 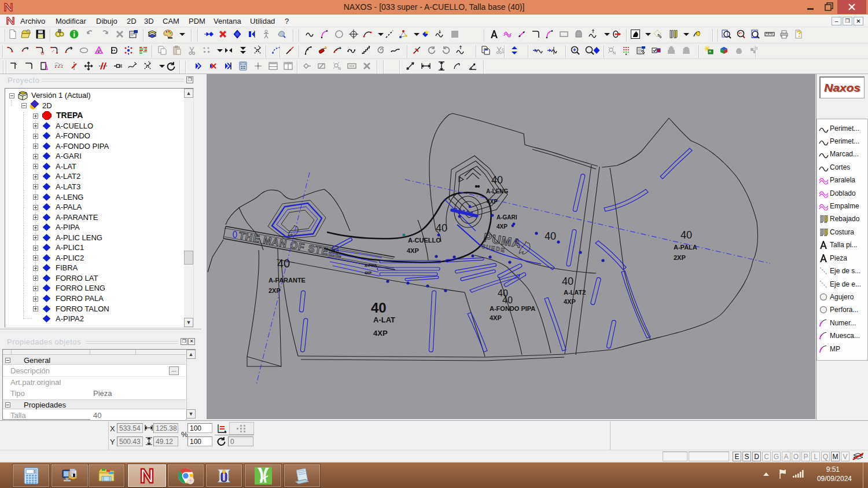 I want to click on svg-text: A-GARI, so click(x=507, y=218).